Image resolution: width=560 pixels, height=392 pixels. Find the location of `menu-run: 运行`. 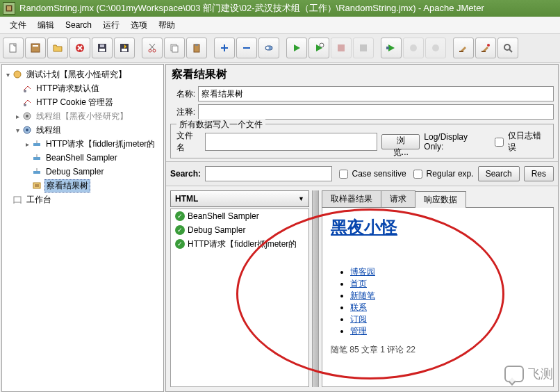

menu-run: 运行 is located at coordinates (111, 25).